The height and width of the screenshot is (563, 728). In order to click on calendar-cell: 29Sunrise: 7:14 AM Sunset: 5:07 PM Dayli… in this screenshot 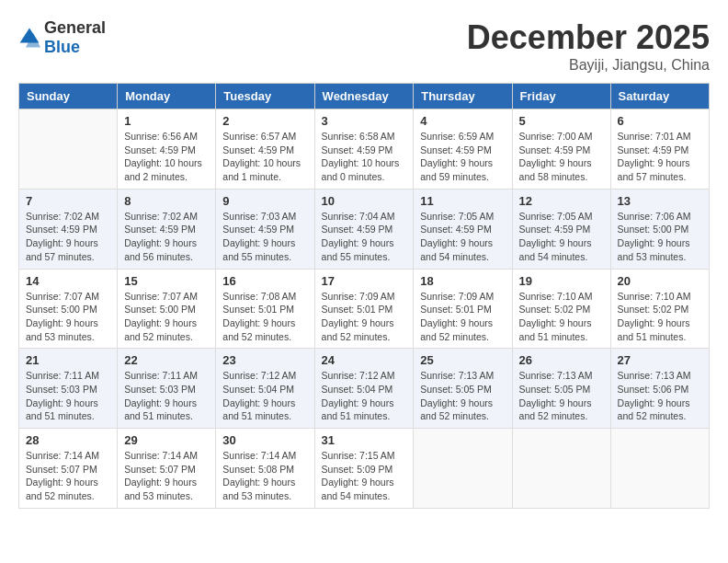, I will do `click(167, 469)`.